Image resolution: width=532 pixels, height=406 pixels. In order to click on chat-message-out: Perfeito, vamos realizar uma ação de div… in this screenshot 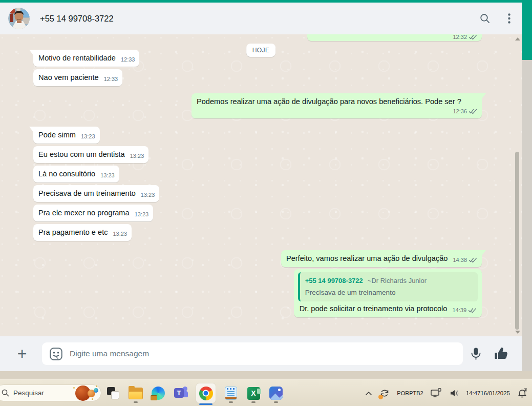, I will do `click(381, 258)`.